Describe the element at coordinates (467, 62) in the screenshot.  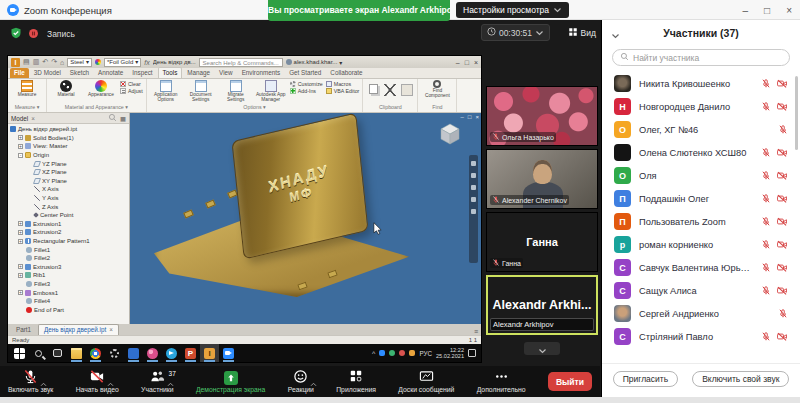
I see `inventor-restore-button: □` at that location.